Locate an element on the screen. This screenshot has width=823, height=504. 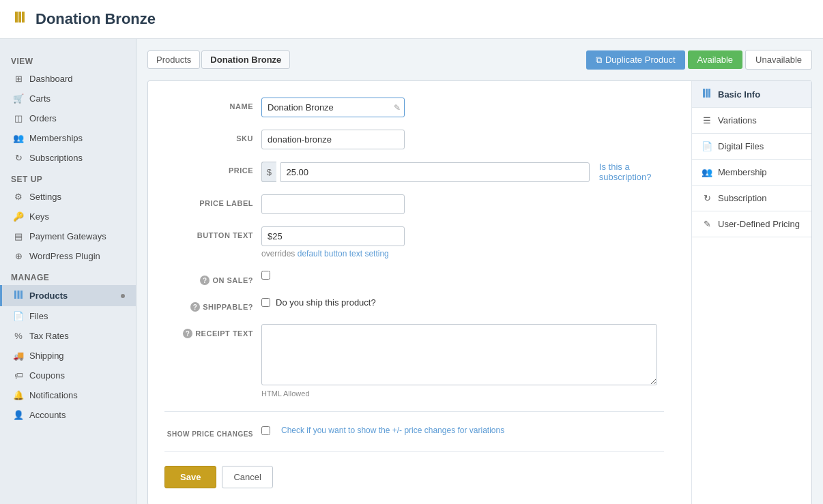
key-icon: 🔑 is located at coordinates (18, 217).